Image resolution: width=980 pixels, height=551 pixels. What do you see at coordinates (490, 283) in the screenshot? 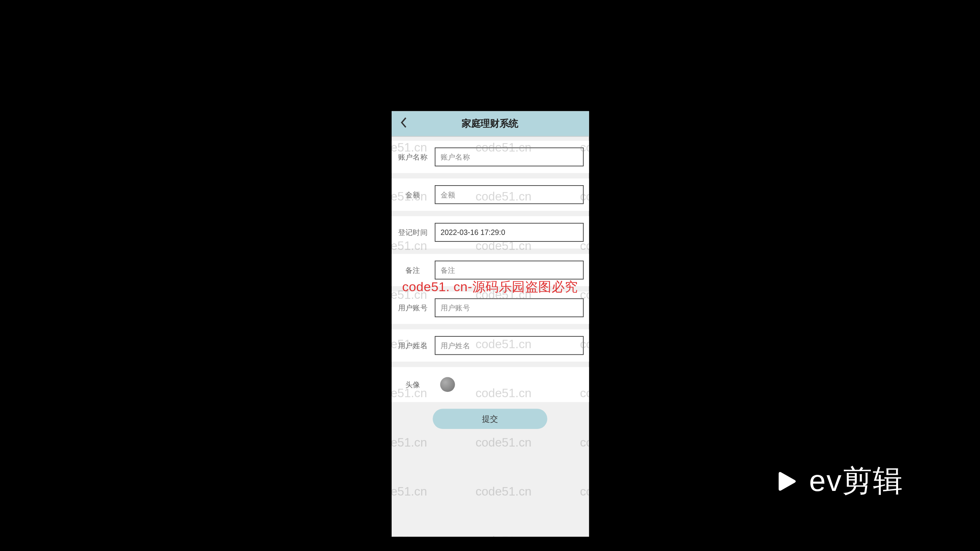
I see `form: 账户名称 金额 登记时间 备注` at bounding box center [490, 283].